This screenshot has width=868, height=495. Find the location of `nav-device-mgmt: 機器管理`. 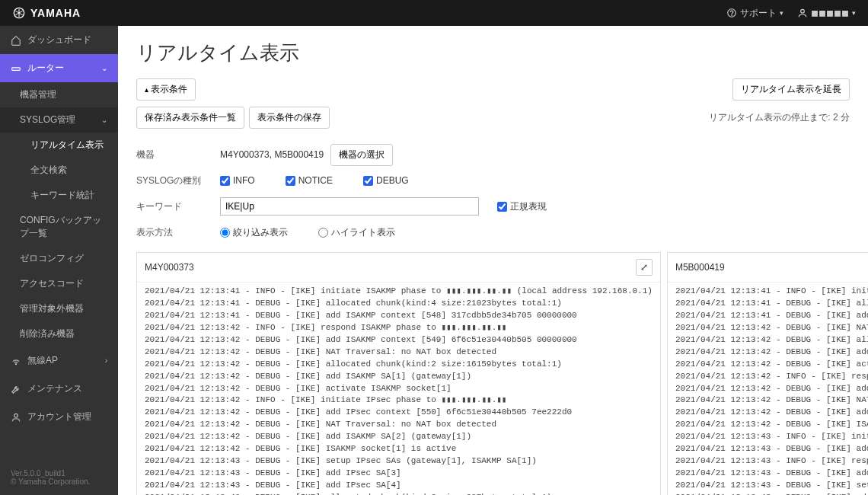

nav-device-mgmt: 機器管理 is located at coordinates (59, 94).